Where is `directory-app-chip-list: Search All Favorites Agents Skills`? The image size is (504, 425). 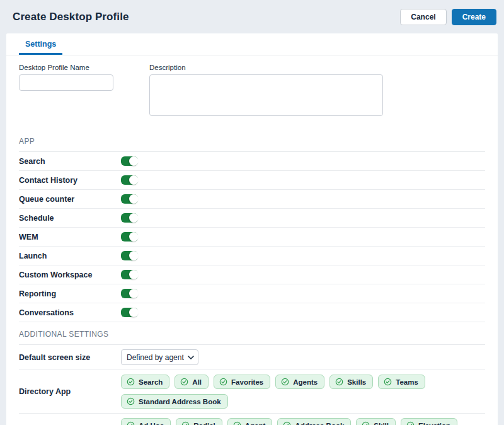 directory-app-chip-list: Search All Favorites Agents Skills is located at coordinates (303, 392).